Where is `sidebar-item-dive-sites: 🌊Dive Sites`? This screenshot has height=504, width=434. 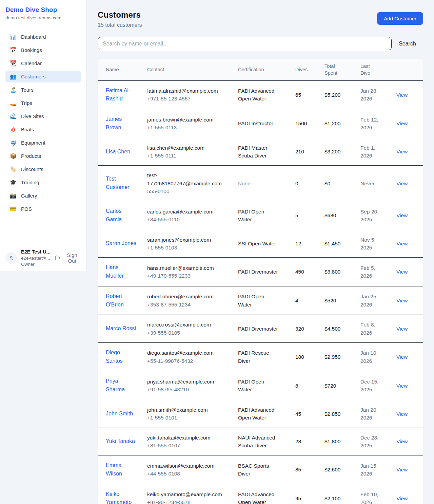 sidebar-item-dive-sites: 🌊Dive Sites is located at coordinates (43, 116).